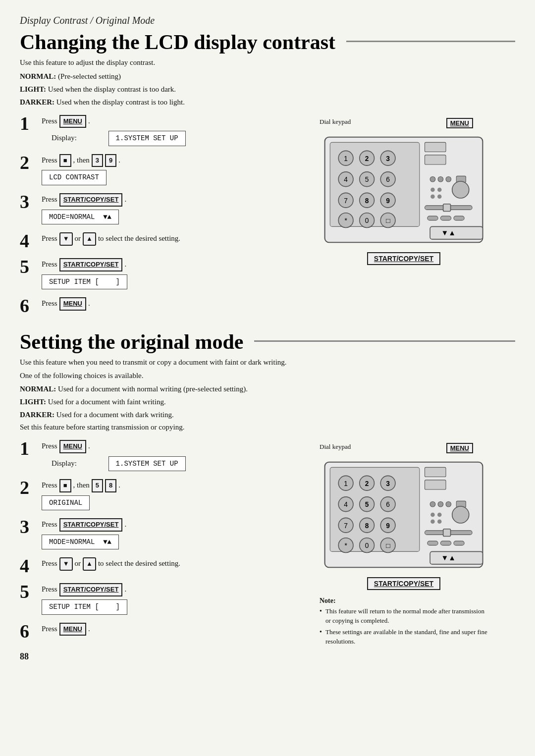  What do you see at coordinates (149, 565) in the screenshot?
I see `s2-step-4: 4 Press ▼ or ▲ to select the desired set…` at bounding box center [149, 565].